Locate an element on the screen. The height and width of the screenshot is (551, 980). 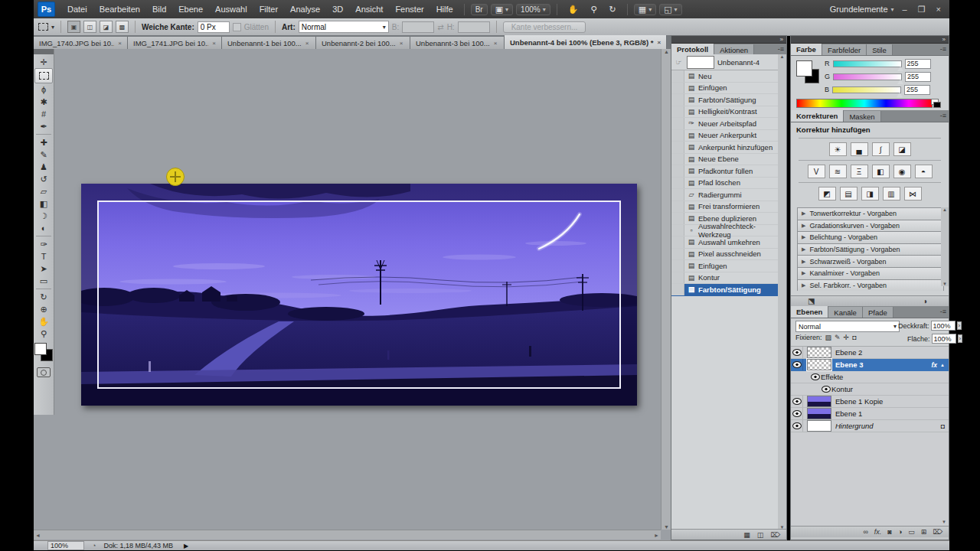
layer-row-ebene1-kopie: Ebene 1 Kopie is located at coordinates (870, 402).